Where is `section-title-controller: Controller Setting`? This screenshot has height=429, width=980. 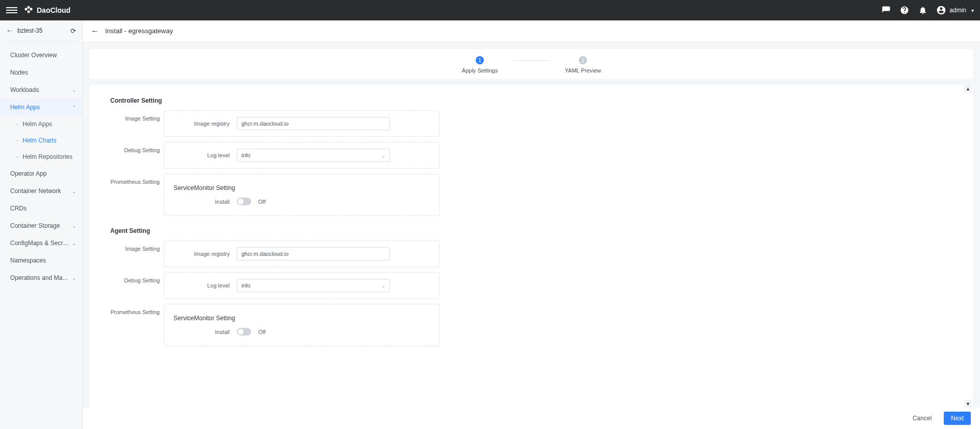
section-title-controller: Controller Setting is located at coordinates (531, 101).